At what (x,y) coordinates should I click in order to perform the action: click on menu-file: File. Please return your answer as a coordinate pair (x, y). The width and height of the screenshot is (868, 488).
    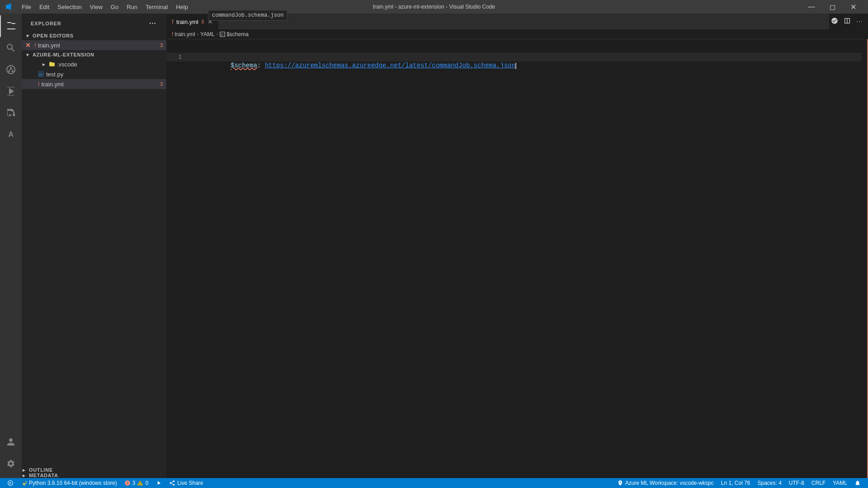
    Looking at the image, I should click on (26, 7).